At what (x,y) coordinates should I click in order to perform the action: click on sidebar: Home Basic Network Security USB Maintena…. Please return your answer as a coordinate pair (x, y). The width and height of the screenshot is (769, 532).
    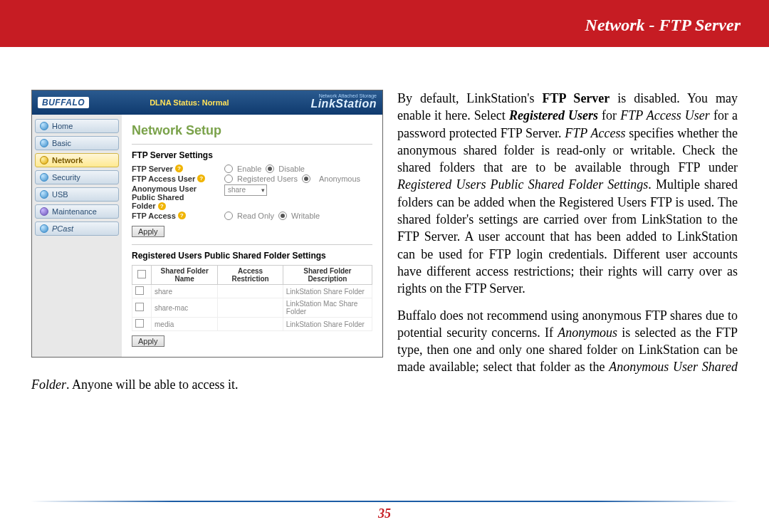
    Looking at the image, I should click on (77, 236).